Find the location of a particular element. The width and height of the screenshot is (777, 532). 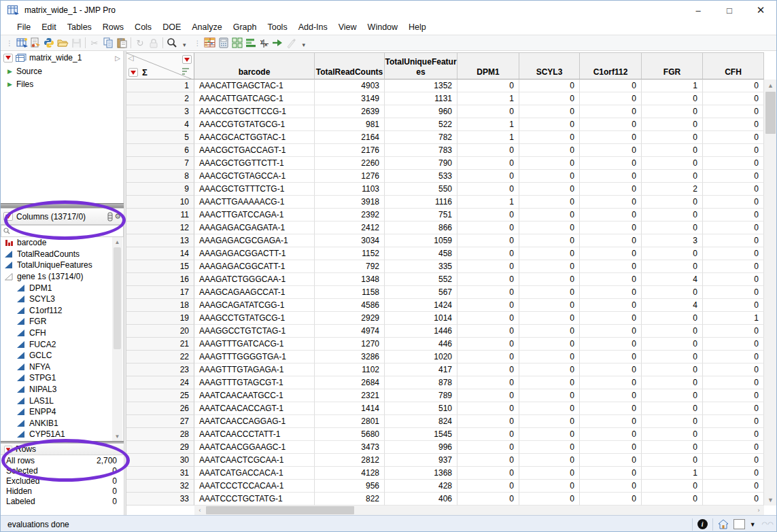

column-list-item: DPM1 is located at coordinates (62, 288).